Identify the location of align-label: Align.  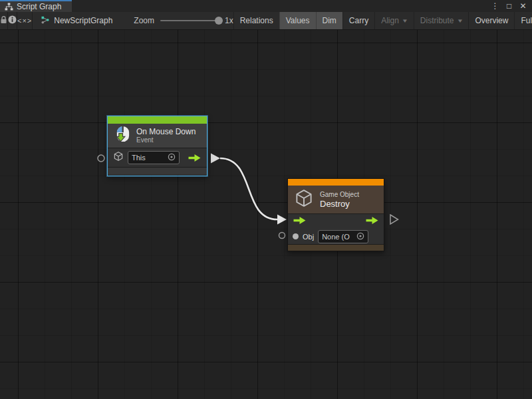
(390, 21).